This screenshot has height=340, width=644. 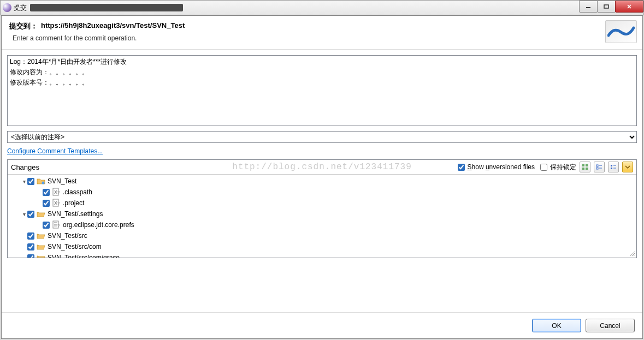 What do you see at coordinates (68, 236) in the screenshot?
I see `item-label: SVN_Test/src` at bounding box center [68, 236].